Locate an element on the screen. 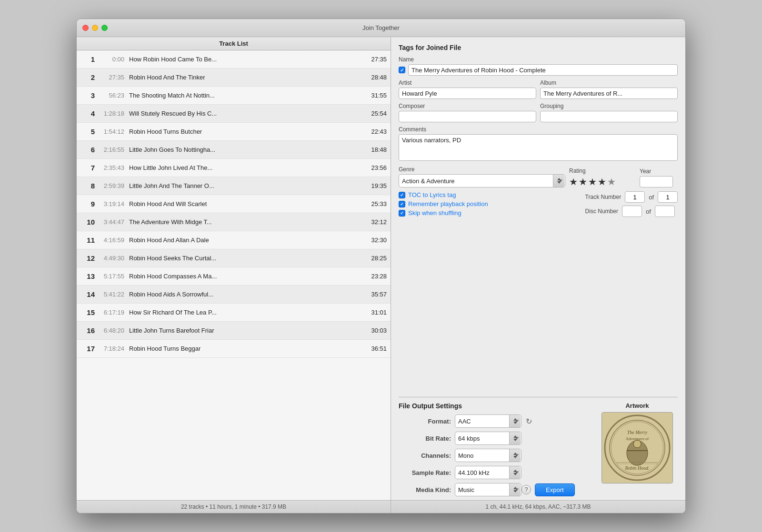 This screenshot has height=532, width=762. track-number-row: Track Number of is located at coordinates (632, 197).